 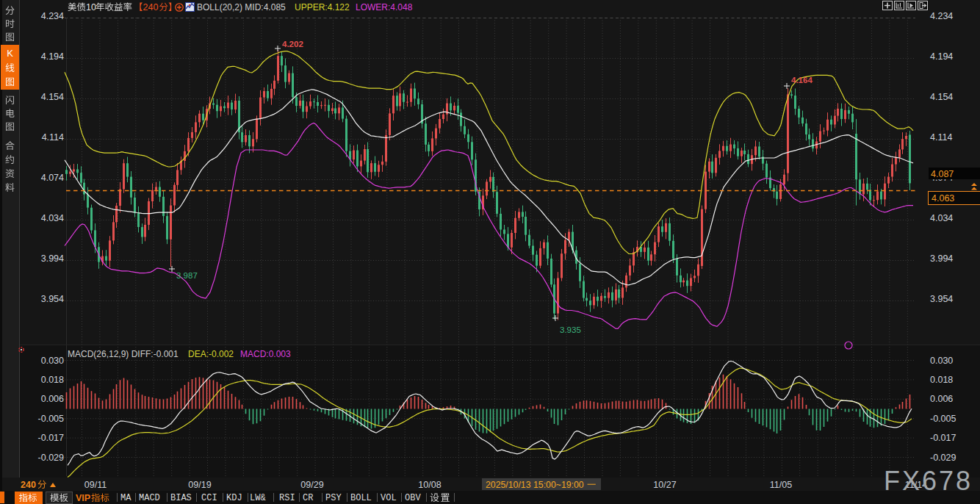 I want to click on svg-text: LW&, so click(x=258, y=498).